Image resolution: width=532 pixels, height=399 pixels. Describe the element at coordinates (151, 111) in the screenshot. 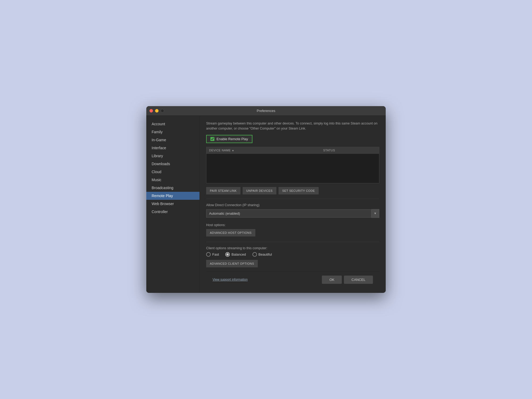

I see `close-button` at that location.